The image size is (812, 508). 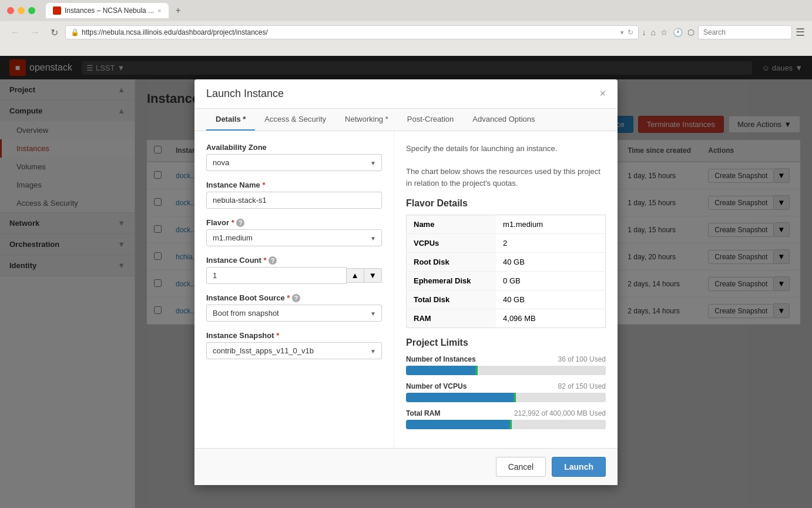 I want to click on flavor-required: *, so click(x=233, y=222).